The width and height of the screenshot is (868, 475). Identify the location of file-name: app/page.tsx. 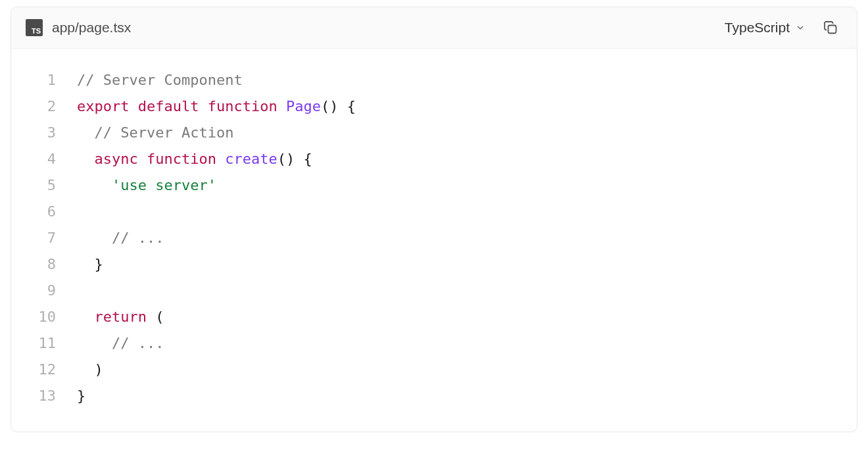
(91, 28).